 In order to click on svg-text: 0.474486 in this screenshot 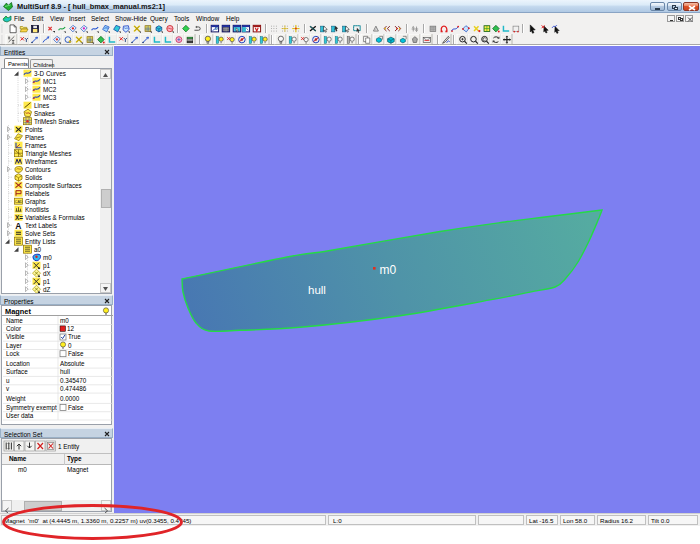, I will do `click(74, 388)`.